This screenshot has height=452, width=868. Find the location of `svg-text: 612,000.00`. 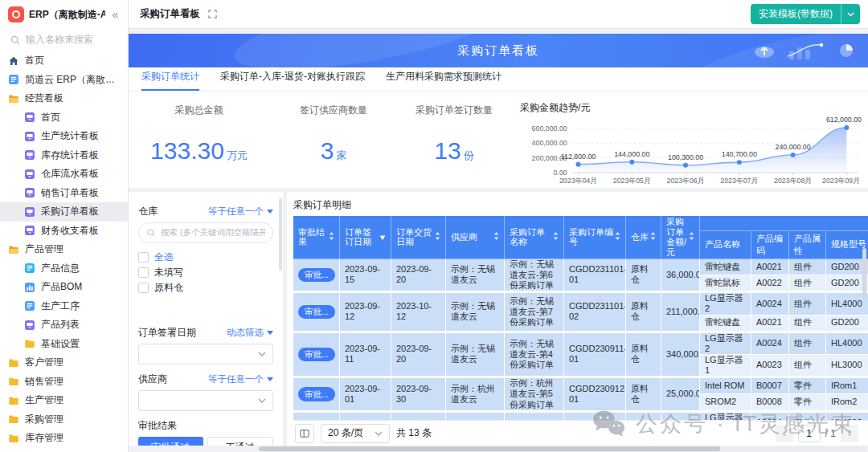

svg-text: 612,000.00 is located at coordinates (844, 120).